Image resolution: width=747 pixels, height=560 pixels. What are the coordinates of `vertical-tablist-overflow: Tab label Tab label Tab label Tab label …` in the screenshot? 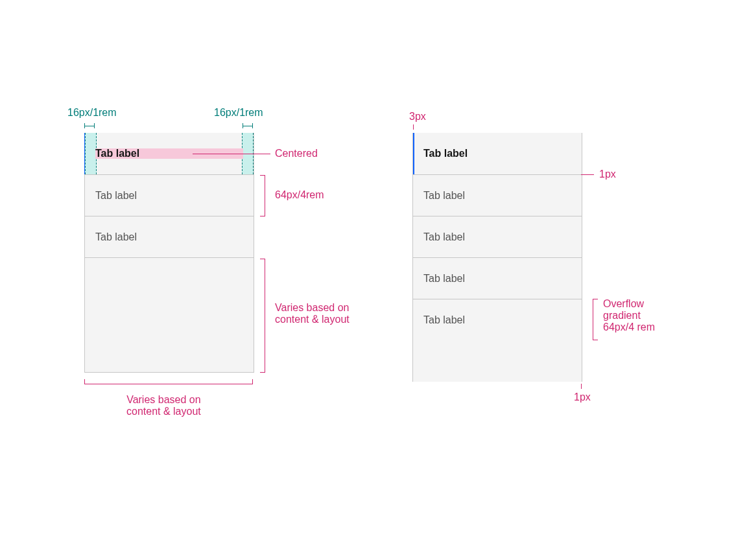 It's located at (497, 257).